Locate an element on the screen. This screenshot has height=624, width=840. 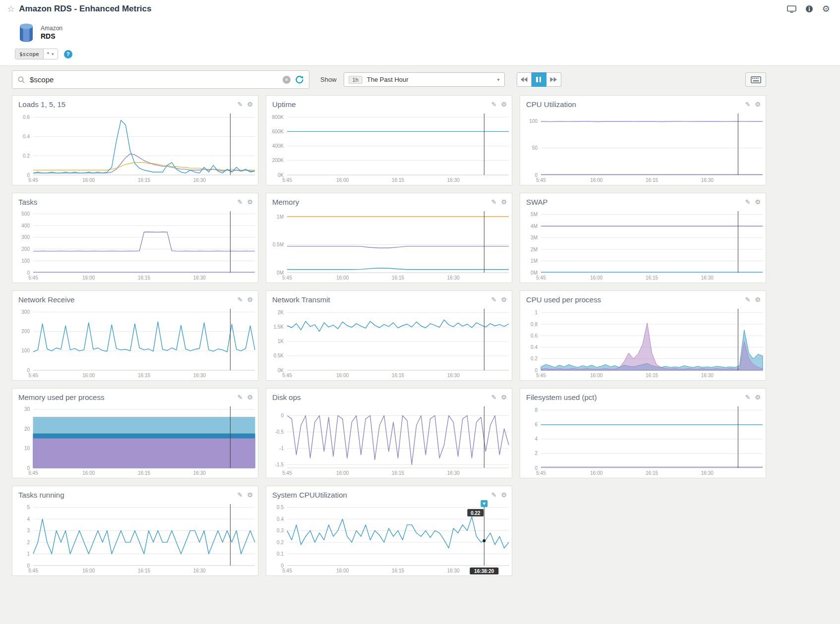
svg-text: 2M is located at coordinates (534, 250).